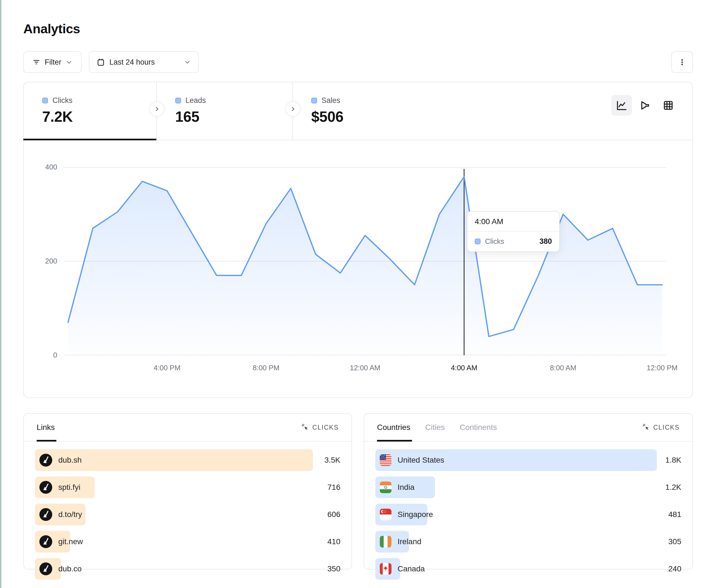 Image resolution: width=711 pixels, height=588 pixels. Describe the element at coordinates (188, 515) in the screenshot. I see `link-row: d.to/try606` at that location.